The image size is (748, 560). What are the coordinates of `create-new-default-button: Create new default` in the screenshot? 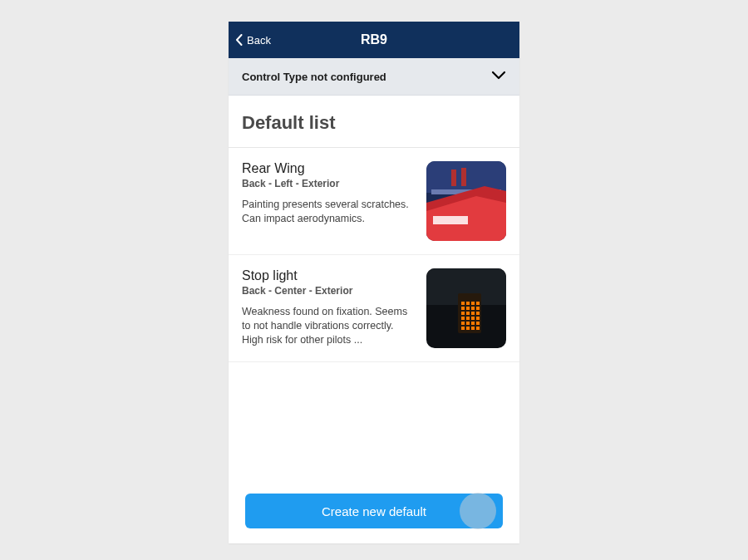 It's located at (374, 511).